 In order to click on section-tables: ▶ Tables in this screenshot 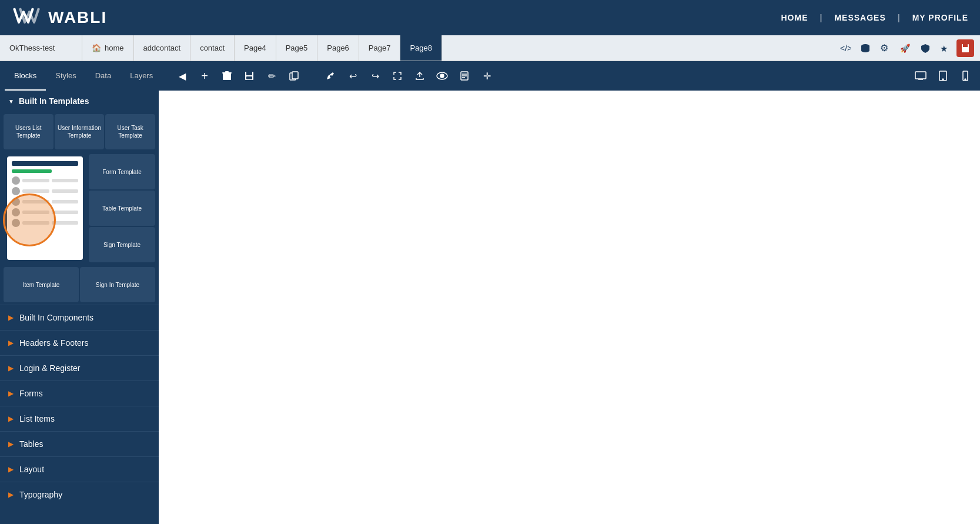, I will do `click(79, 443)`.